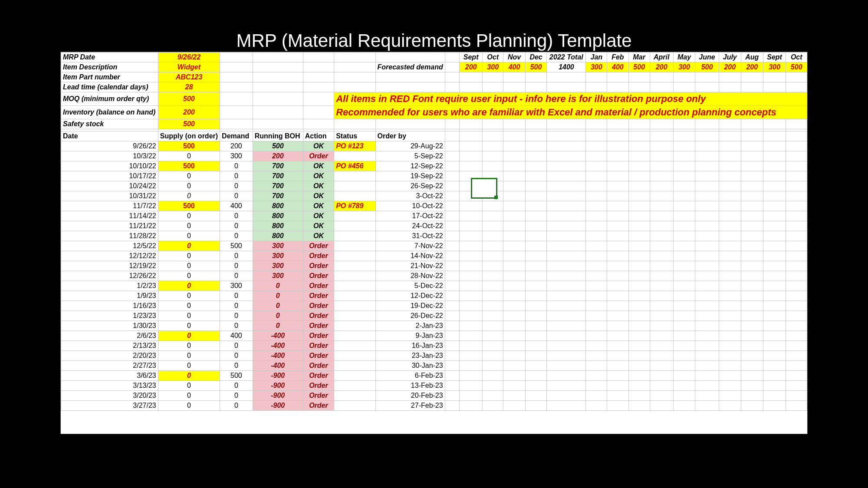 The height and width of the screenshot is (488, 868). Describe the element at coordinates (110, 286) in the screenshot. I see `date-cell: 1/2/23` at that location.